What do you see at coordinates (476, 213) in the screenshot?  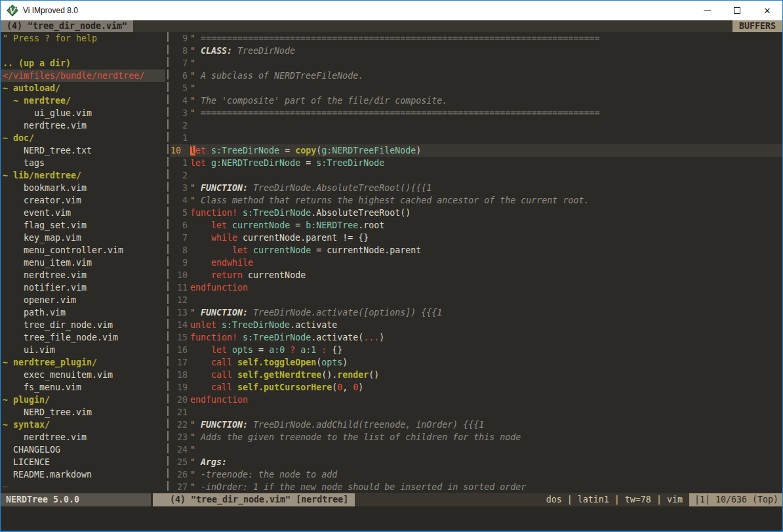 I see `code-line: 5function! s:TreeDirNode.AbsoluteTreeRoo…` at bounding box center [476, 213].